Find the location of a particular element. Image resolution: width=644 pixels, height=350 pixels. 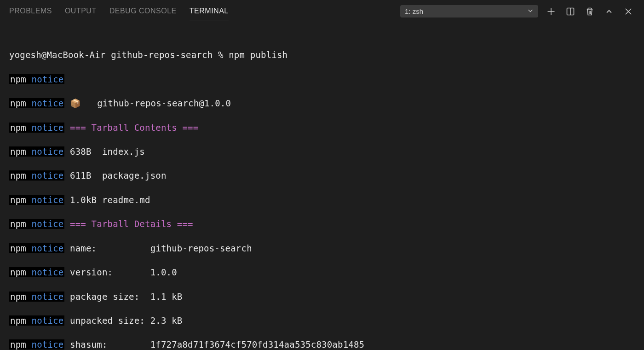

terminal-text: unpacked size: 2.3 kB is located at coordinates (126, 321).